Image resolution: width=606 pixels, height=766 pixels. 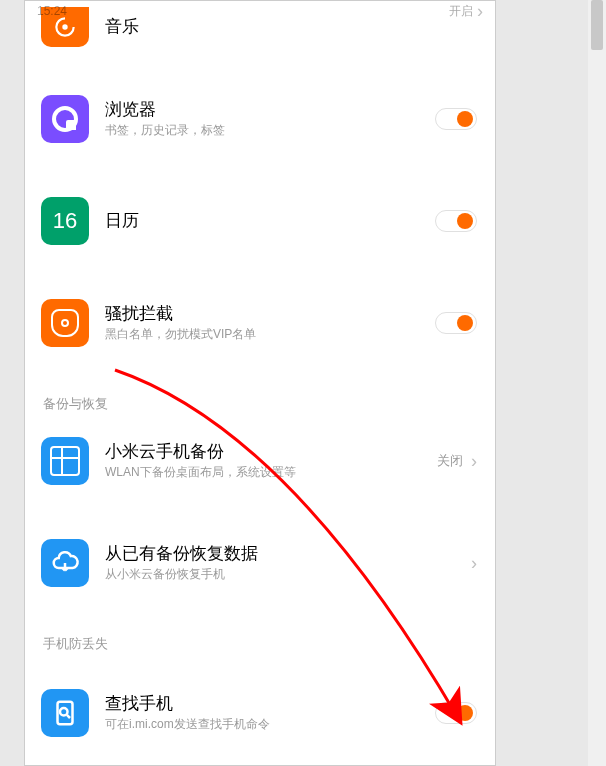 What do you see at coordinates (288, 575) in the screenshot?
I see `row-subtitle: 从小米云备份恢复手机` at bounding box center [288, 575].